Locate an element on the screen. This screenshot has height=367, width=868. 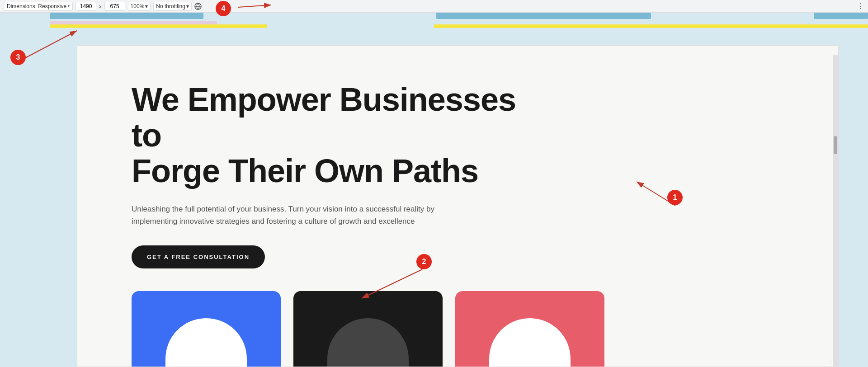
zoom-label: 100% is located at coordinates (137, 6).